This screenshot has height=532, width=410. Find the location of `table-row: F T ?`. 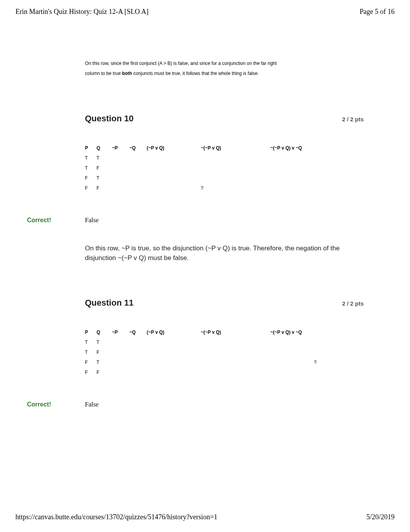

table-row: F T ? is located at coordinates (208, 362).